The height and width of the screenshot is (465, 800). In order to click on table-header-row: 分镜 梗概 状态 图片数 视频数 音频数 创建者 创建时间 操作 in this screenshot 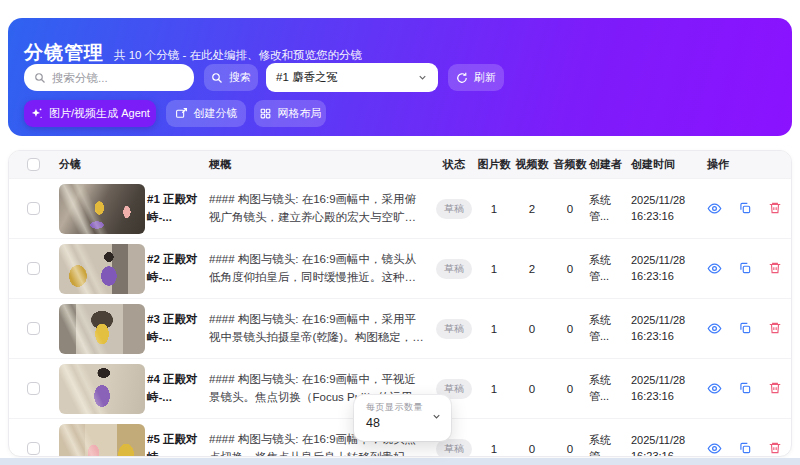, I will do `click(400, 164)`.